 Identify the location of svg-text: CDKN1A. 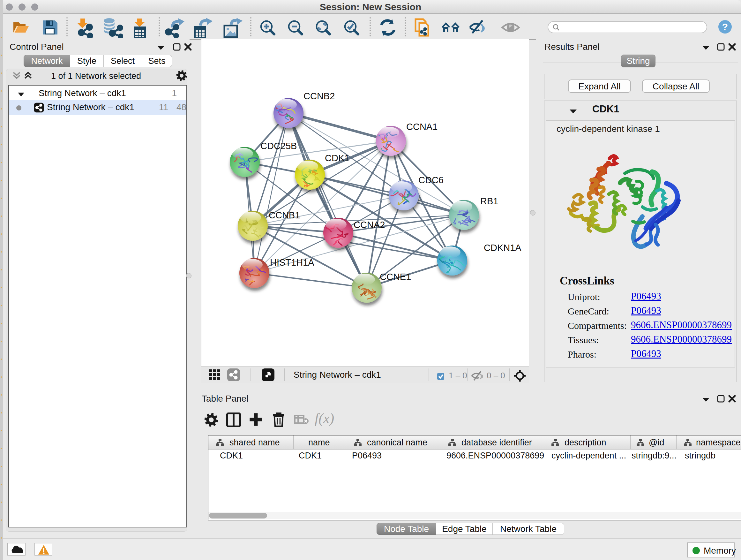
(502, 248).